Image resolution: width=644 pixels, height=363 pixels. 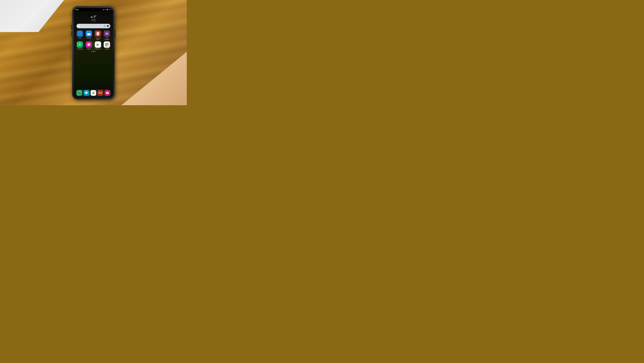 What do you see at coordinates (77, 10) in the screenshot?
I see `status-time: 17:36` at bounding box center [77, 10].